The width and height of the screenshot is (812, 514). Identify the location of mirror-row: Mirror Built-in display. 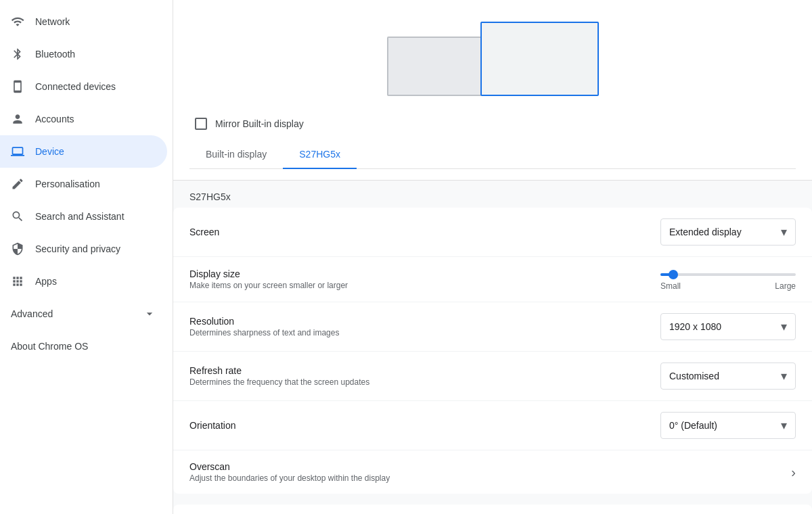
(493, 124).